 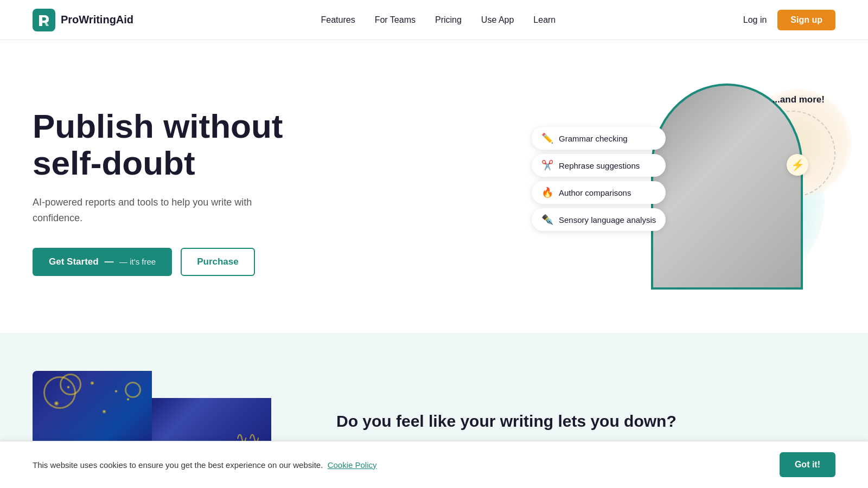 What do you see at coordinates (547, 192) in the screenshot?
I see `author-icon: 🔥` at bounding box center [547, 192].